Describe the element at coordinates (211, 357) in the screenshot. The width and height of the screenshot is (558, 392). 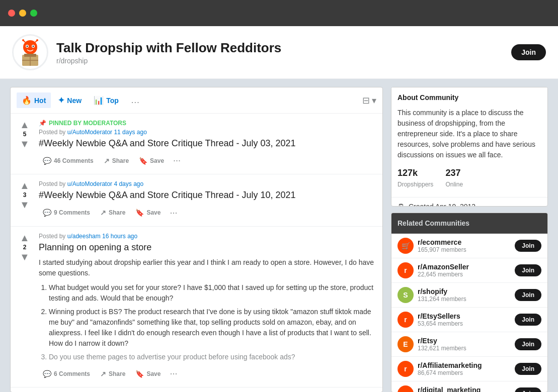
I see `list-item: Do you use theme pages to advertise your…` at that location.